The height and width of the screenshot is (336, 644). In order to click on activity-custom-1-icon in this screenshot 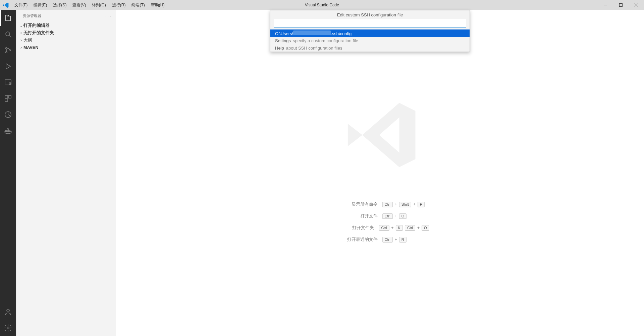, I will do `click(8, 115)`.